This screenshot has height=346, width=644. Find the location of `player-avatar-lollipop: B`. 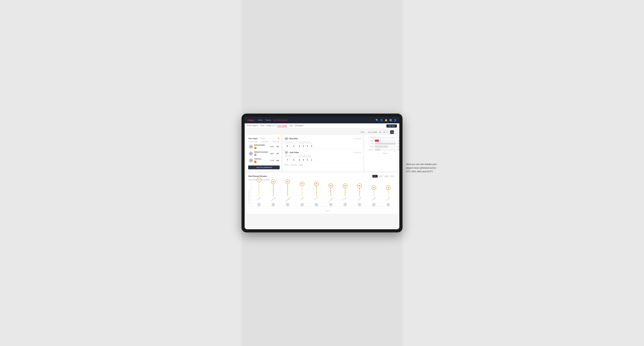

player-avatar-lollipop: B is located at coordinates (273, 205).